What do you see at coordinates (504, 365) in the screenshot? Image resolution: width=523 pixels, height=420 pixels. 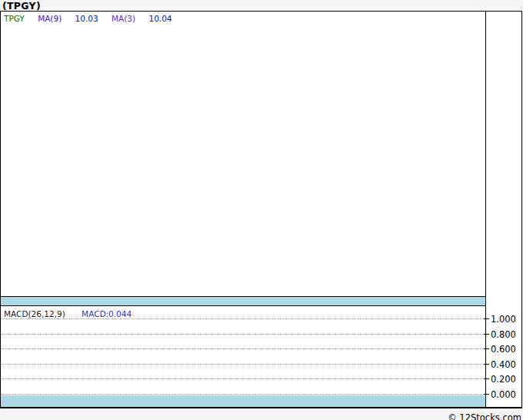 I see `y-axis-tick-row: 0.400` at bounding box center [504, 365].